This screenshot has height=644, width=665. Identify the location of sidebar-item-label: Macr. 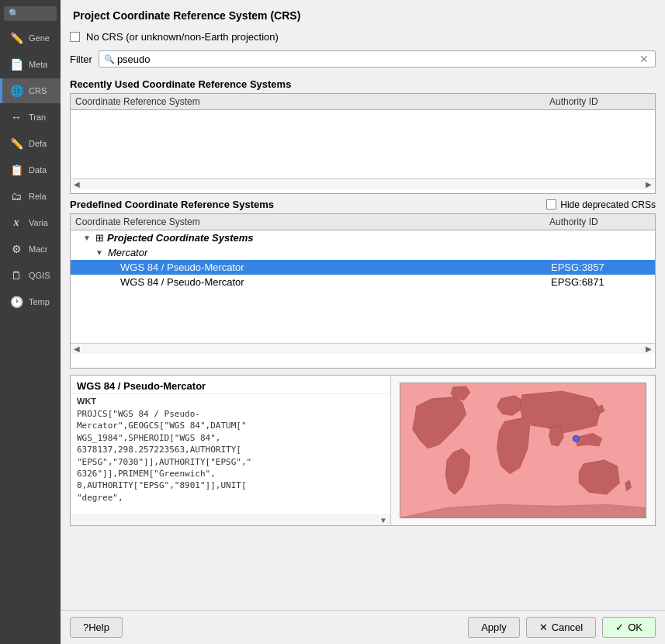
(38, 249).